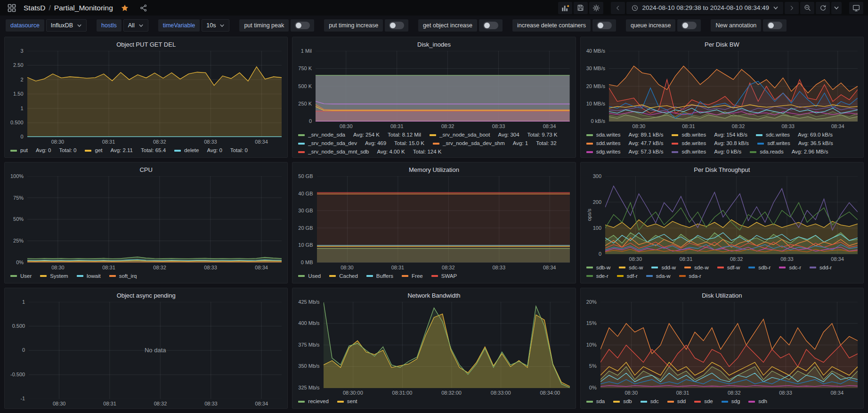  What do you see at coordinates (211, 151) in the screenshot?
I see `legend-item-delete: deleteAvg: 0Total: 0` at bounding box center [211, 151].